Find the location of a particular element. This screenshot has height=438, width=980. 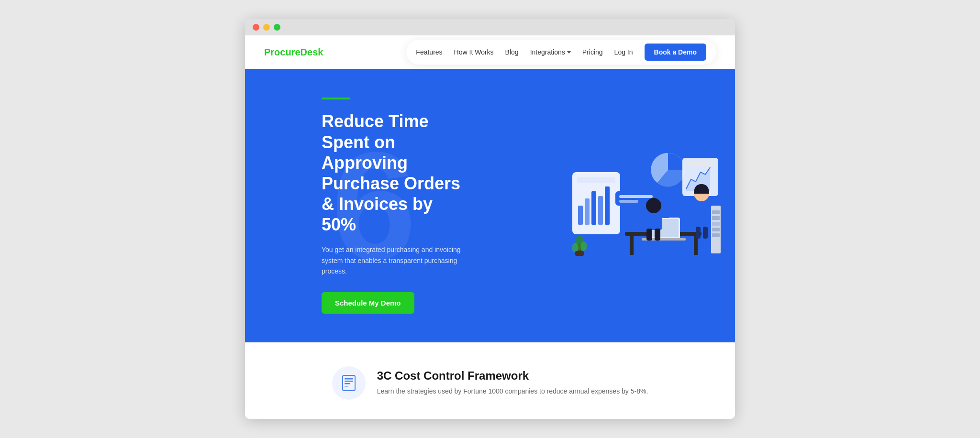

nav-integrations: Integrations is located at coordinates (550, 52).